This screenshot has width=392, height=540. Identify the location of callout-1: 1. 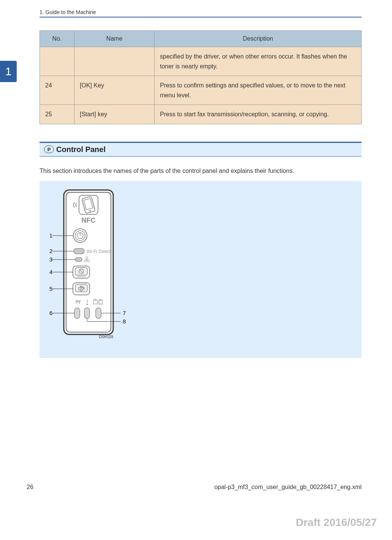
(51, 236).